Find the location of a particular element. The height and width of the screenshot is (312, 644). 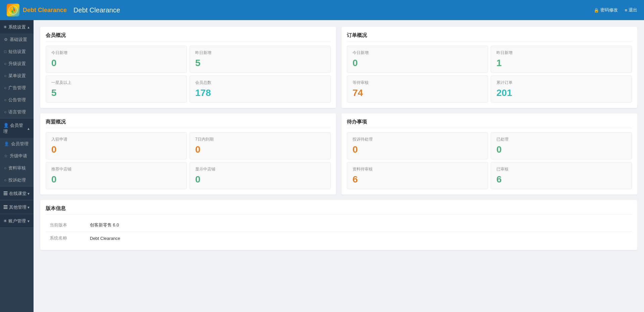

version-table: 当前版本 创客新零售 6.0 系统名称 Debt Clearance is located at coordinates (339, 231).